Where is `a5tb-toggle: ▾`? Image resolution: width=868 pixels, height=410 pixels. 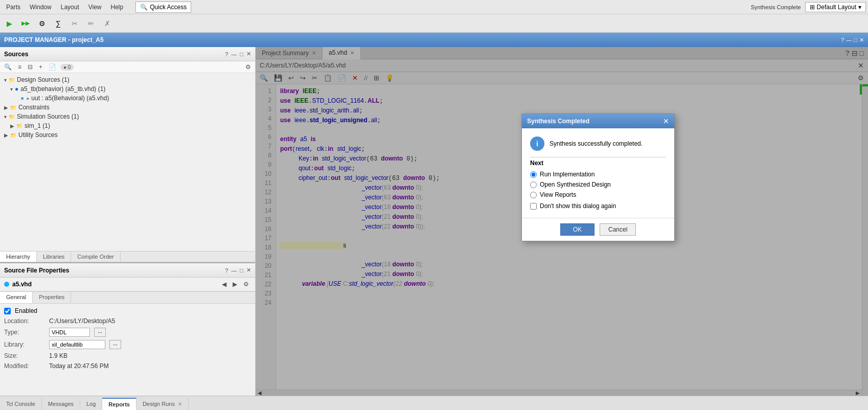
a5tb-toggle: ▾ is located at coordinates (11, 89).